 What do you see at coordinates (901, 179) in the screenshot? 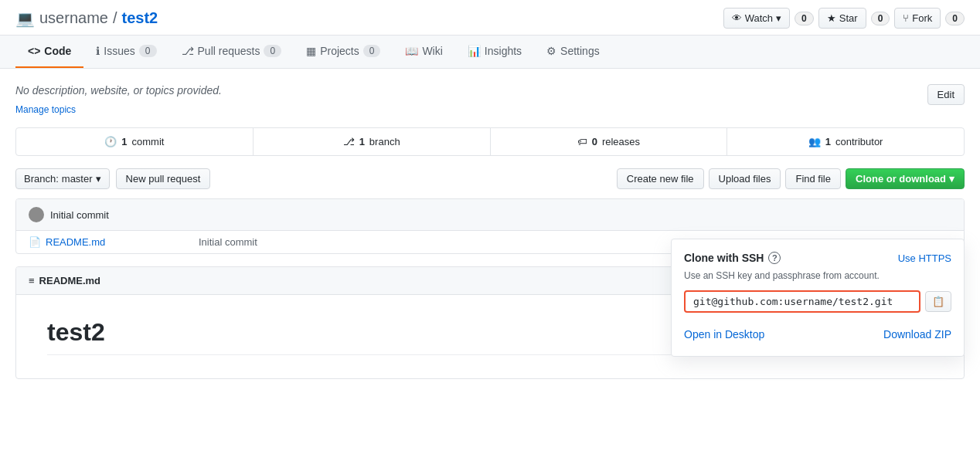
I see `clone-or-download-label: Clone or download` at bounding box center [901, 179].